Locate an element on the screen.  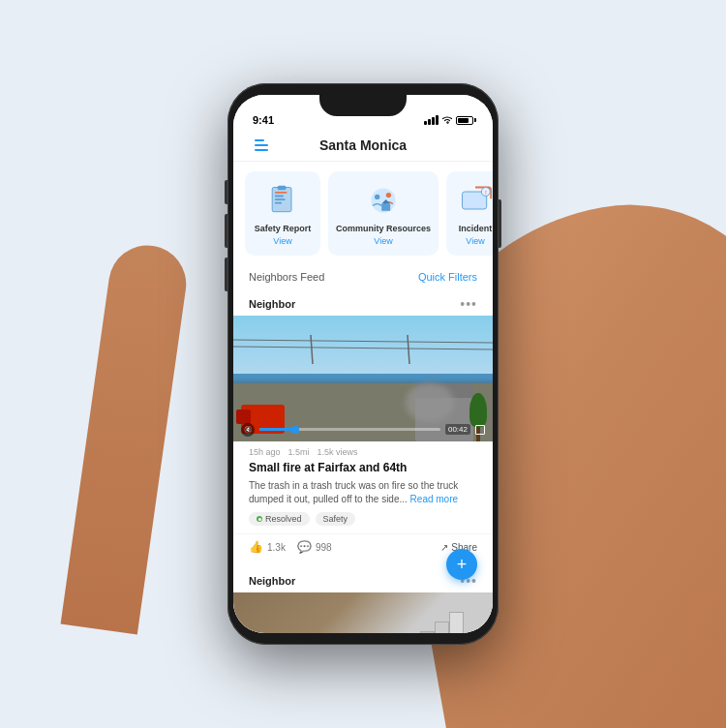
post2-author: Neighbor is located at coordinates (272, 581).